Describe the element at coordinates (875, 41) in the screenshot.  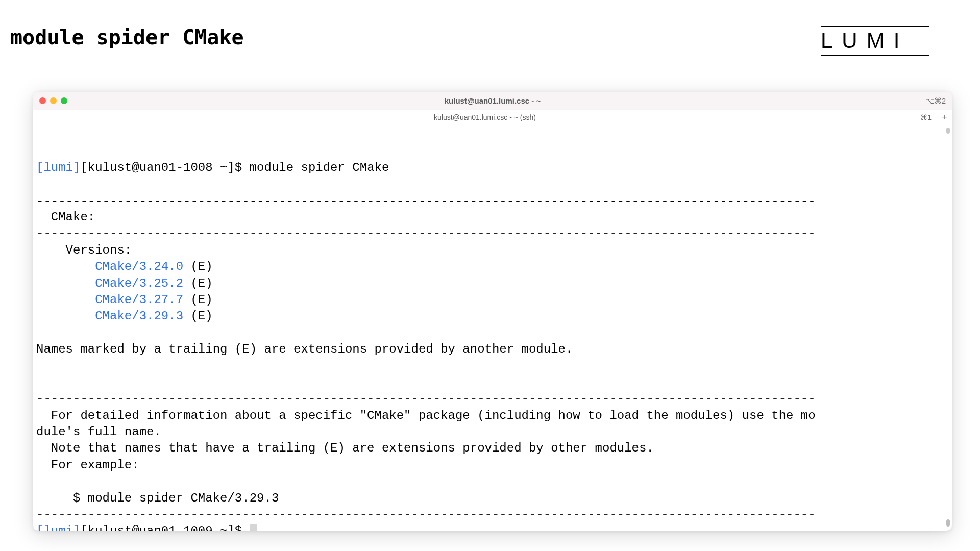
I see `lumi-logo: LUMI` at that location.